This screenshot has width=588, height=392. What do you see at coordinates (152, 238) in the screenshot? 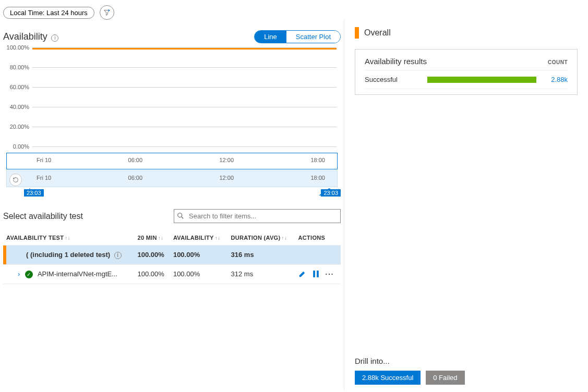
I see `col-20min: 20 MIN↑↓` at bounding box center [152, 238].